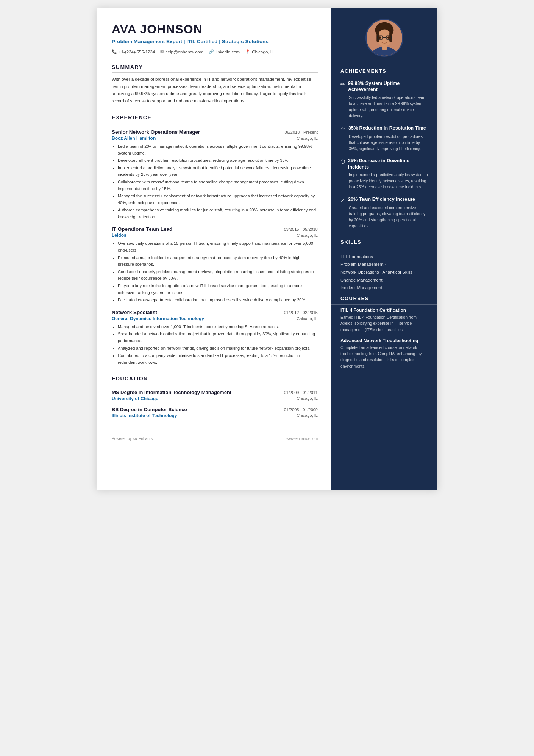  What do you see at coordinates (198, 409) in the screenshot?
I see `edu-degree: BS Degree in Computer Science` at bounding box center [198, 409].